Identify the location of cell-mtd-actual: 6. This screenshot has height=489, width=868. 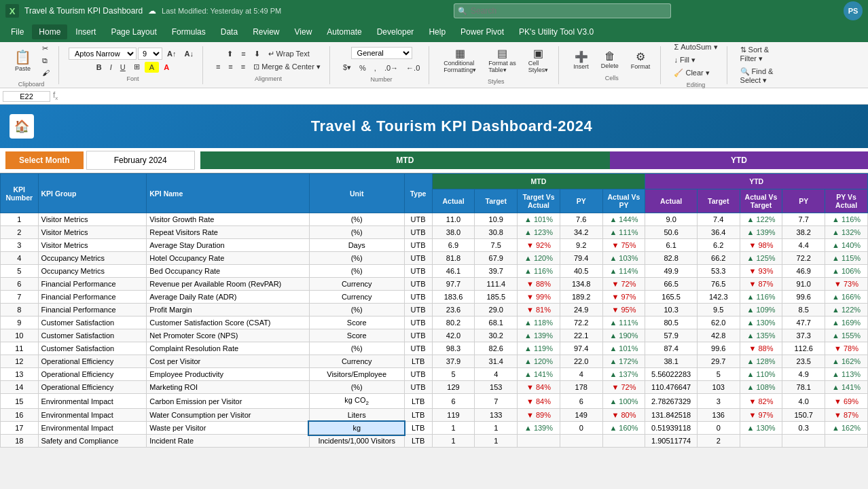
(454, 401).